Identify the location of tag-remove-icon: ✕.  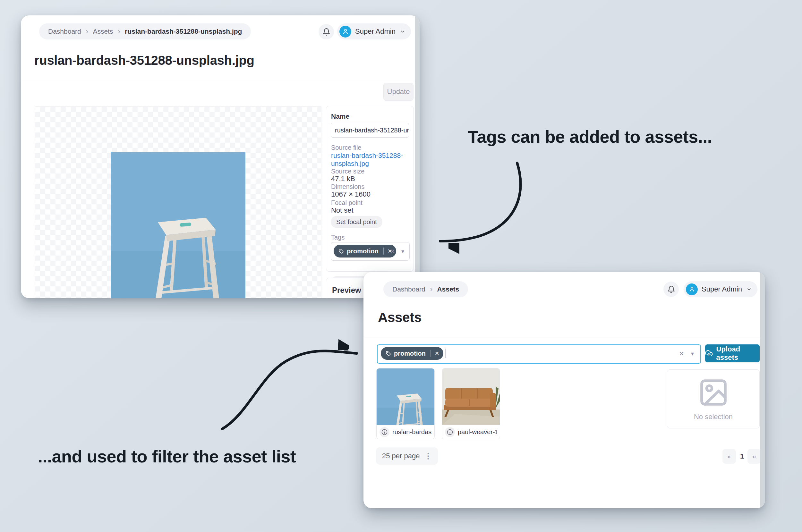
(437, 354).